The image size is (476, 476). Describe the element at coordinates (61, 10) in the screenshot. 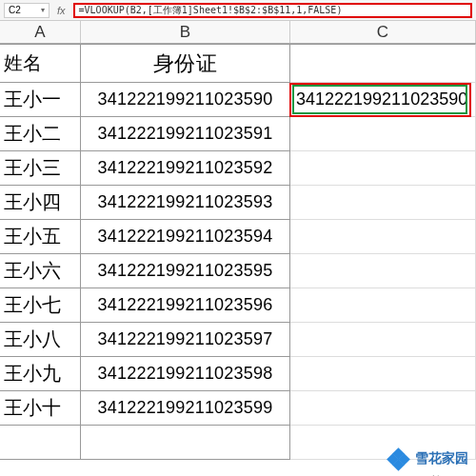

I see `fx-icon: fx` at that location.